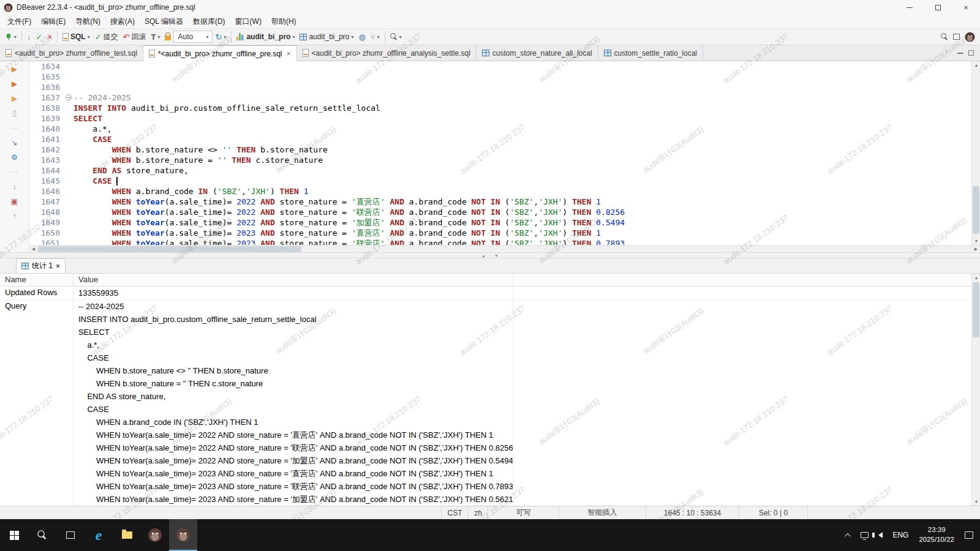 The width and height of the screenshot is (980, 551). Describe the element at coordinates (15, 157) in the screenshot. I see `settings-gear-icon: ⚙` at that location.